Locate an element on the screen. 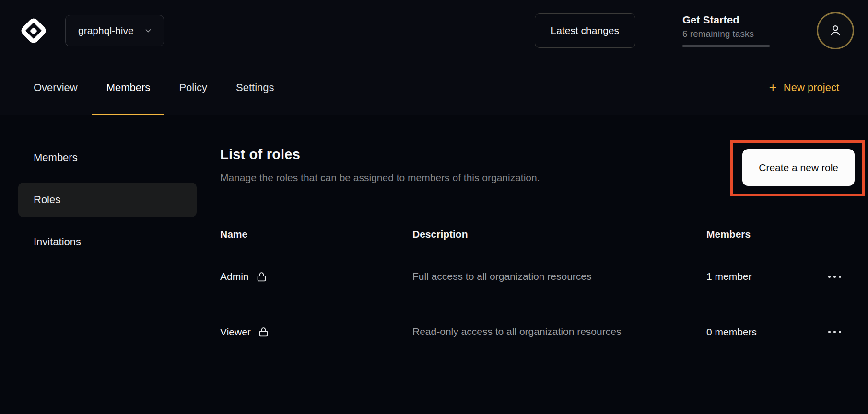  latest-changes-button: Latest changes is located at coordinates (585, 31).